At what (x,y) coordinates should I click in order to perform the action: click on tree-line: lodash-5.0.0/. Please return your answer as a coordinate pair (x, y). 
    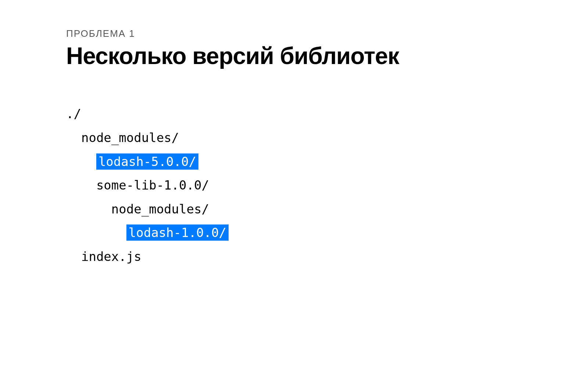
    Looking at the image, I should click on (294, 162).